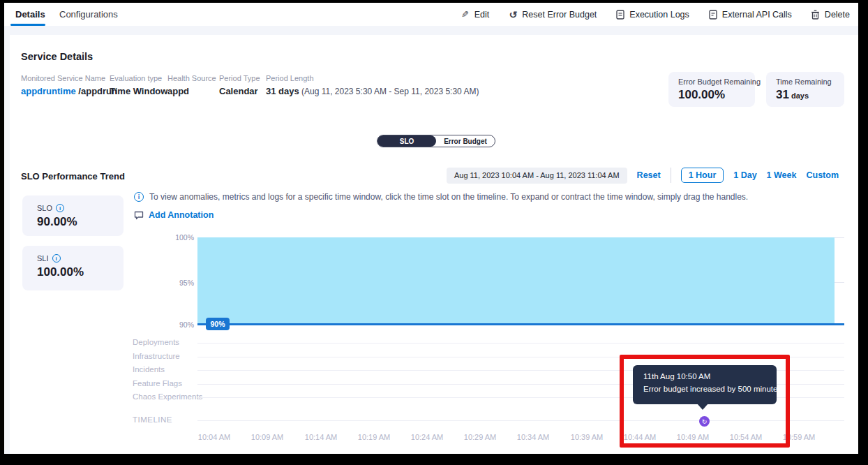 This screenshot has height=465, width=868. Describe the element at coordinates (640, 437) in the screenshot. I see `x-tick: 10:44 AM` at that location.